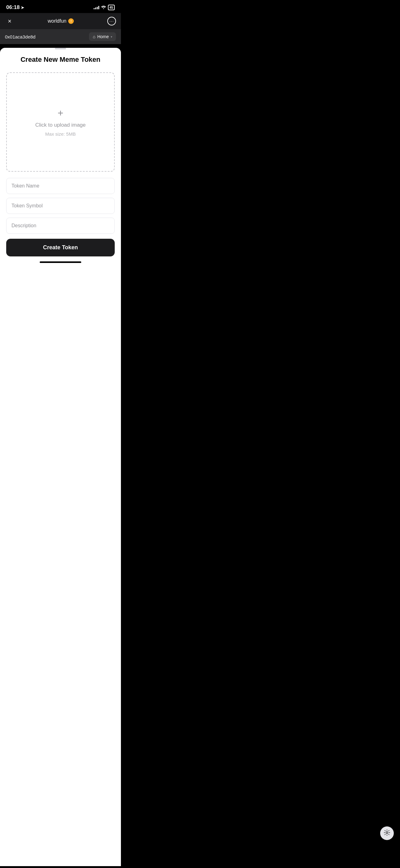  What do you see at coordinates (61, 186) in the screenshot?
I see `token-name-input` at bounding box center [61, 186].